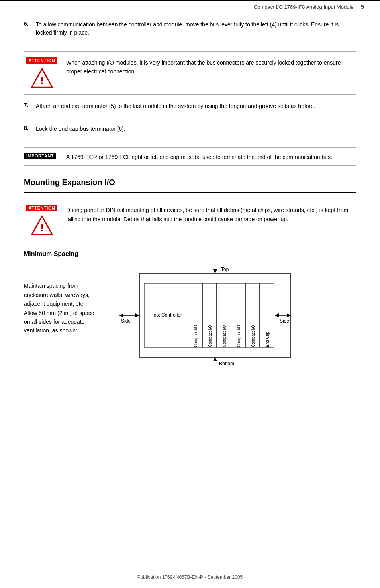 The height and width of the screenshot is (588, 380). I want to click on attention-label-col-1: ATTENTION !, so click(42, 73).